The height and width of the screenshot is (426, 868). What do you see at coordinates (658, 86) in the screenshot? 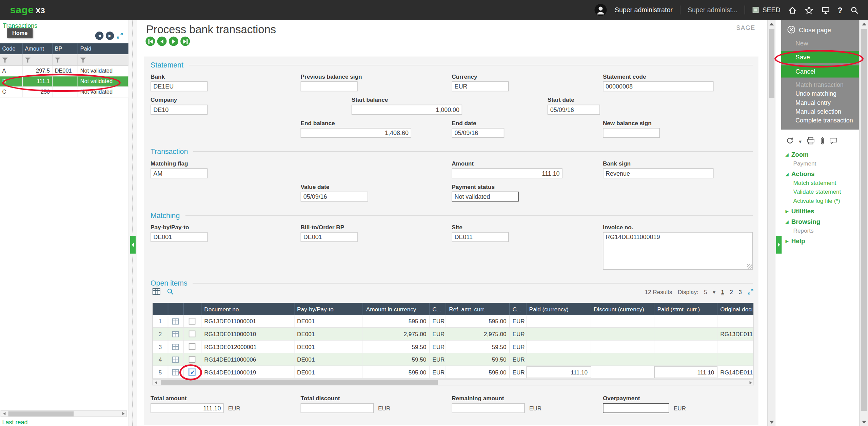
I see `statement-code-input` at bounding box center [658, 86].